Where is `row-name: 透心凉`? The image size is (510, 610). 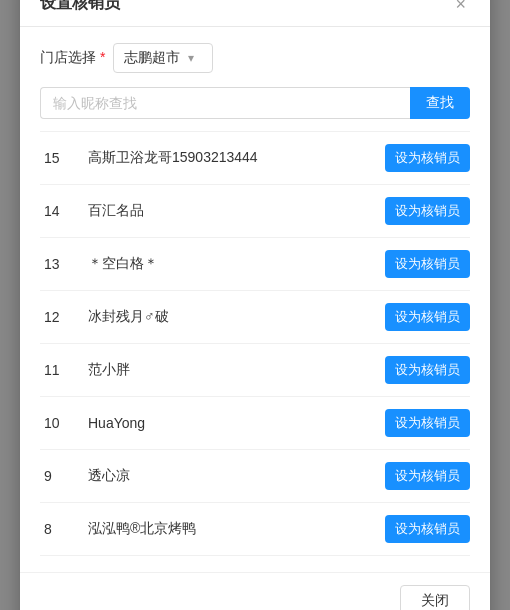 row-name: 透心凉 is located at coordinates (230, 476).